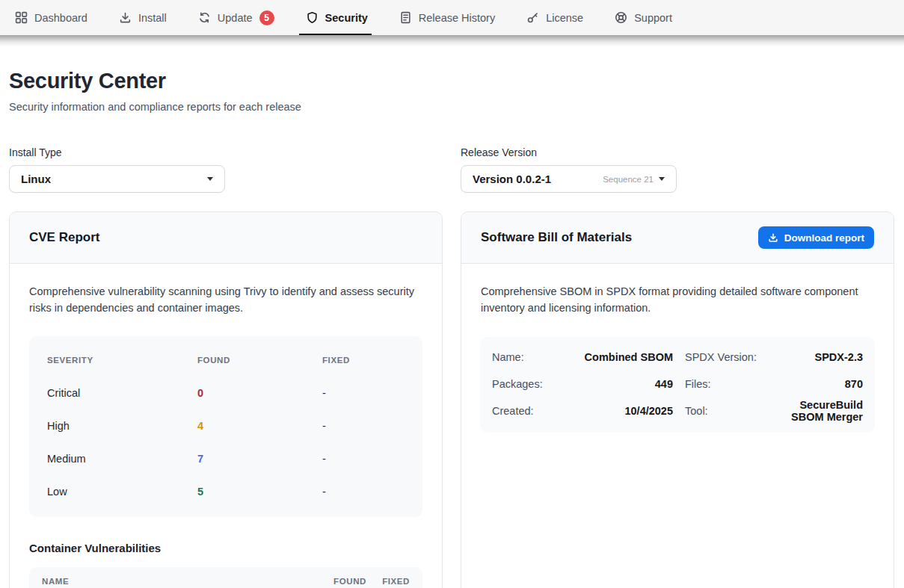 The width and height of the screenshot is (904, 588). What do you see at coordinates (226, 170) in the screenshot?
I see `install-type-field: Install Type Linux` at bounding box center [226, 170].